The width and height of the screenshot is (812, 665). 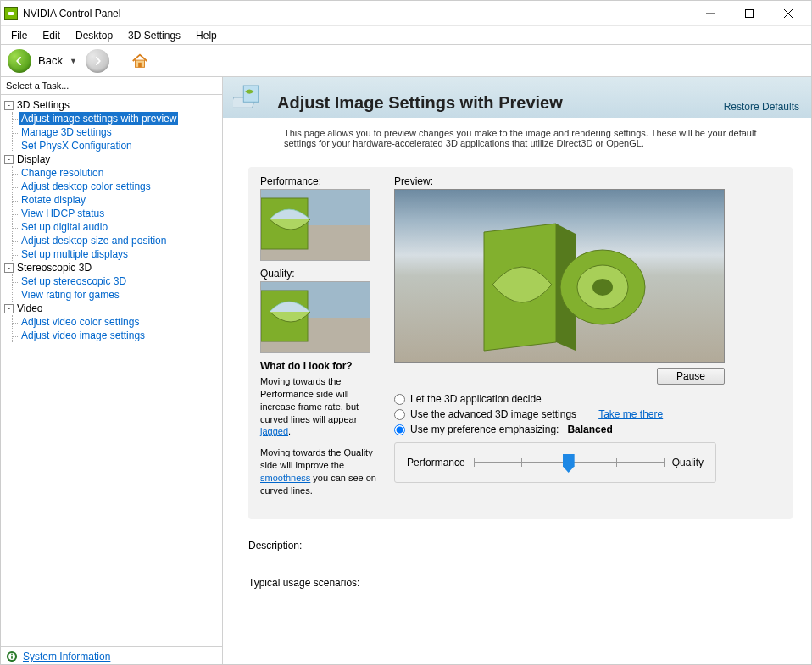 I want to click on home-button, so click(x=140, y=61).